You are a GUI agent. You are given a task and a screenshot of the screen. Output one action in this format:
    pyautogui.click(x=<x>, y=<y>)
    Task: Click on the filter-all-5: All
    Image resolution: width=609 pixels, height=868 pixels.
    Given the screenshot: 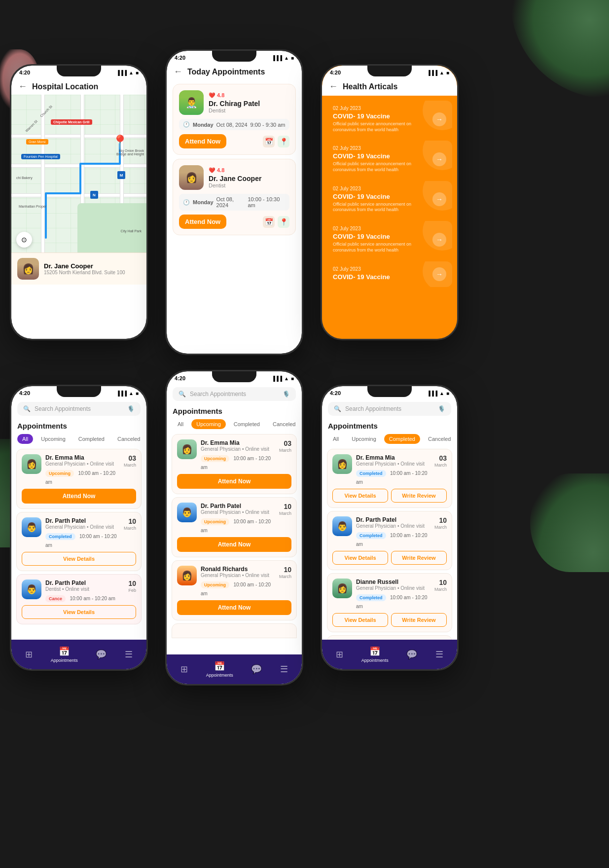 What is the action you would take?
    pyautogui.click(x=180, y=424)
    